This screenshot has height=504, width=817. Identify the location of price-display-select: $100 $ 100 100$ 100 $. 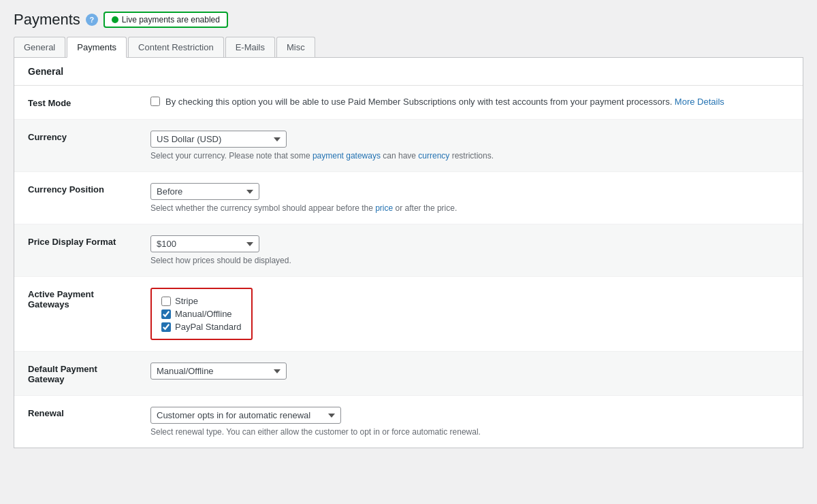
(205, 243).